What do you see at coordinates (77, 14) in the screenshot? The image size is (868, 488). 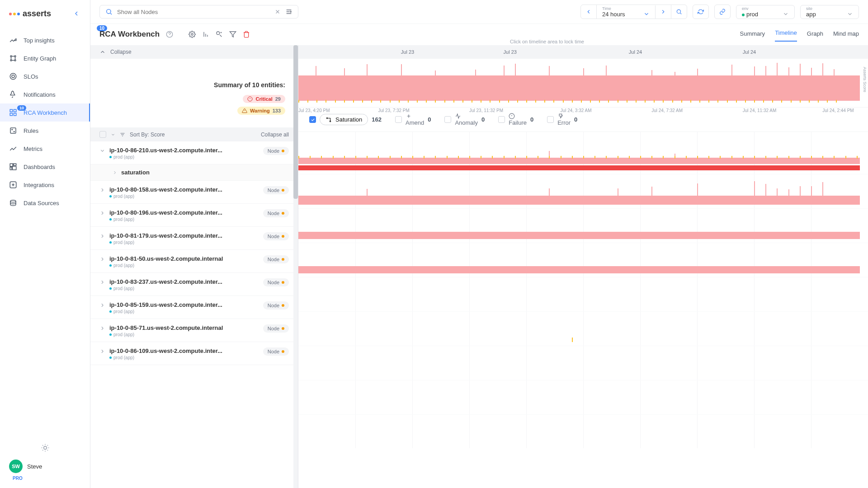 I see `sidebar-collapse-icon` at bounding box center [77, 14].